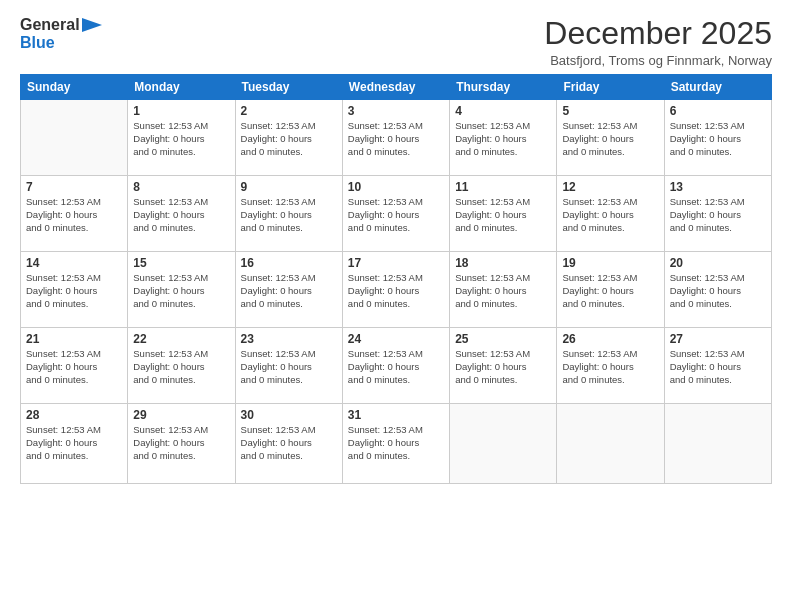  What do you see at coordinates (396, 214) in the screenshot?
I see `table-cell: 10Sunset: 12:53 AMDaylight: 0 hoursand 0…` at bounding box center [396, 214].